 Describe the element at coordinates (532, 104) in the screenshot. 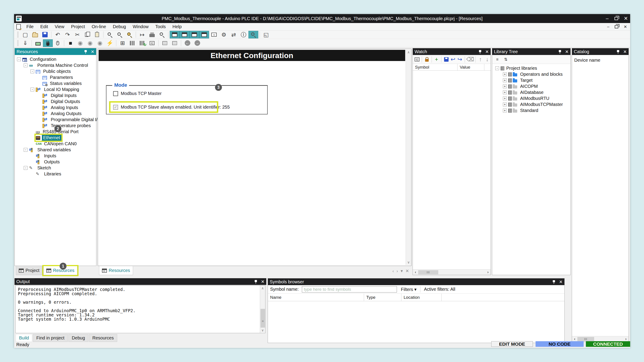

I see `tree-item: + AIModbusTCPMaster` at that location.